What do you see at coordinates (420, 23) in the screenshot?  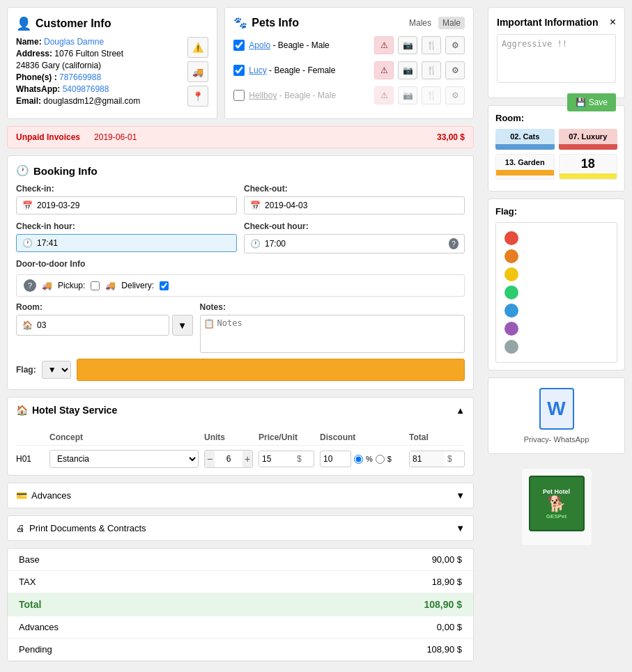 I see `gender-filter-males: Males` at bounding box center [420, 23].